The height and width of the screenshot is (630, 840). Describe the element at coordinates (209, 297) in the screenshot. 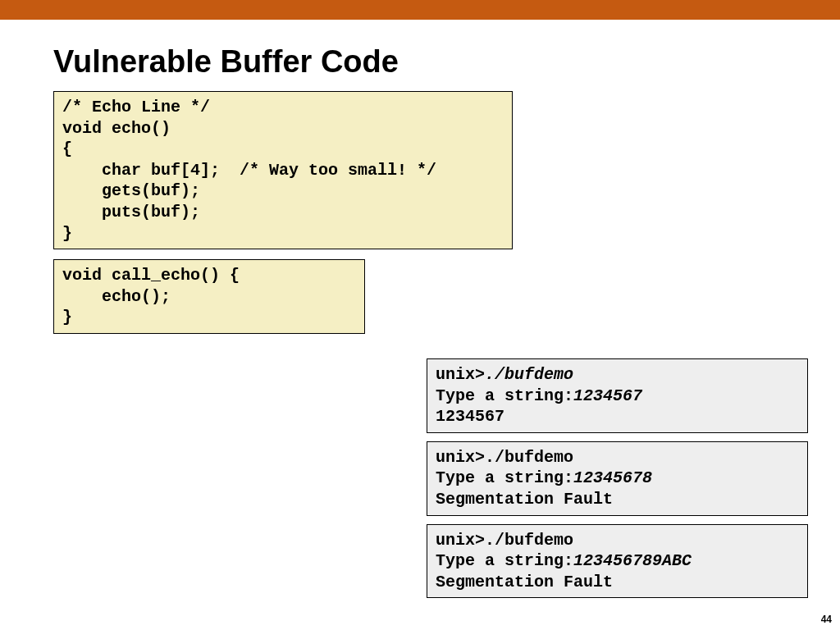

I see `code-block-callecho: void call_echo() { echo(); }` at that location.